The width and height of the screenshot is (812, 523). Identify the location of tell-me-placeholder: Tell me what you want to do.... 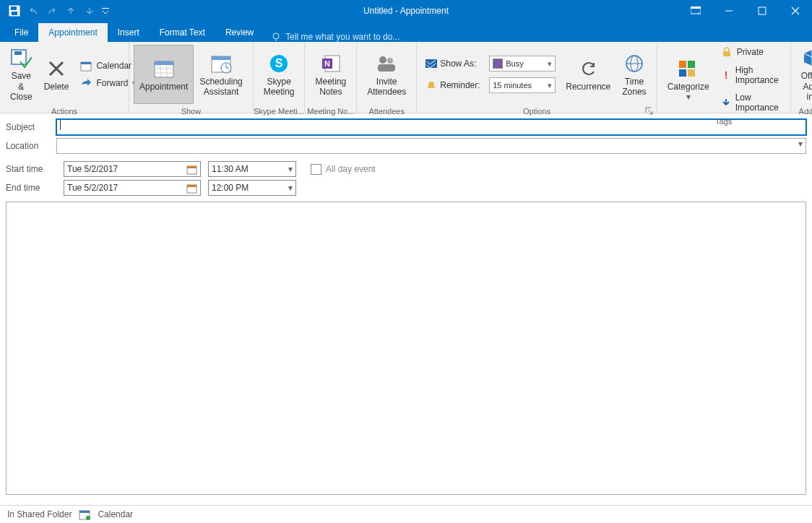
(342, 37).